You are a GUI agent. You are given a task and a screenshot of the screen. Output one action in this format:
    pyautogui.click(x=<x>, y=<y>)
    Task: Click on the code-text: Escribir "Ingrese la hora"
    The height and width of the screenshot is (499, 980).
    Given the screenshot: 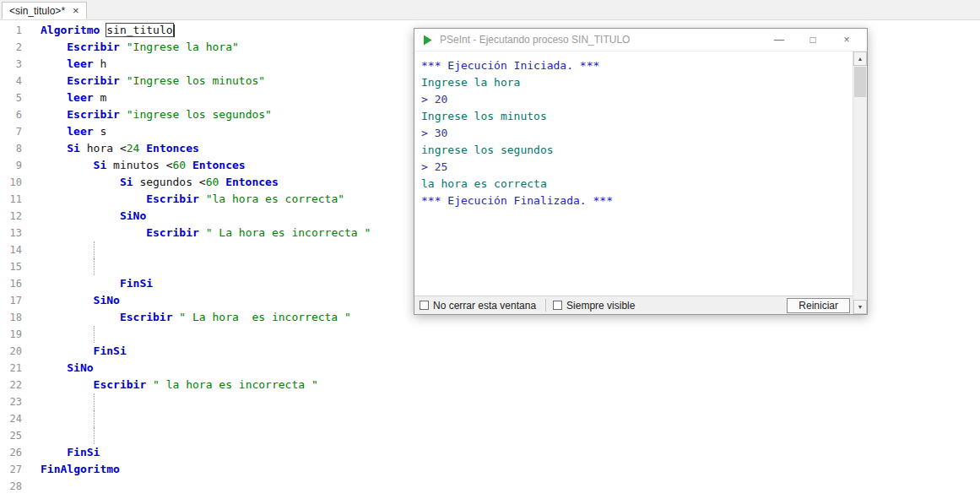 What is the action you would take?
    pyautogui.click(x=140, y=47)
    